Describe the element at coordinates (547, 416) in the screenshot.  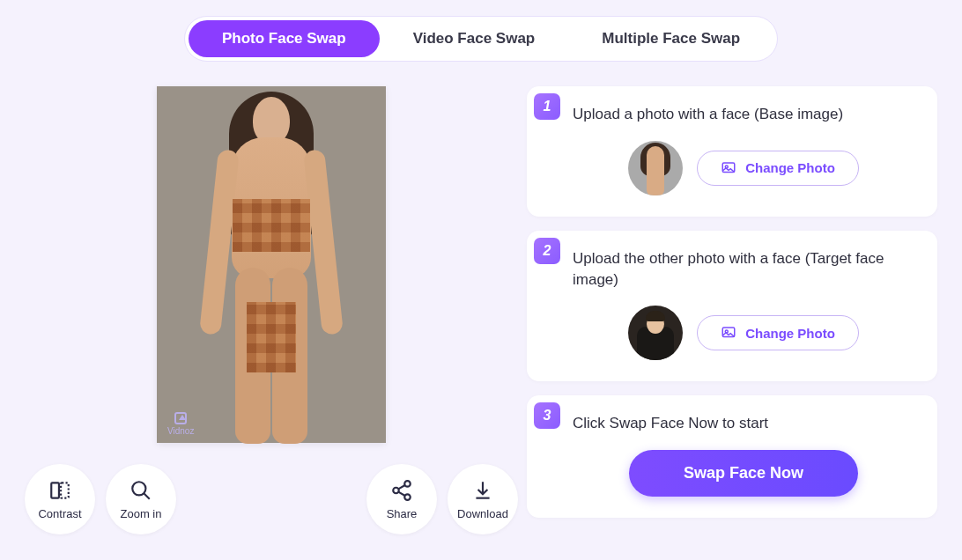
I see `step-badge-3: 3` at that location.